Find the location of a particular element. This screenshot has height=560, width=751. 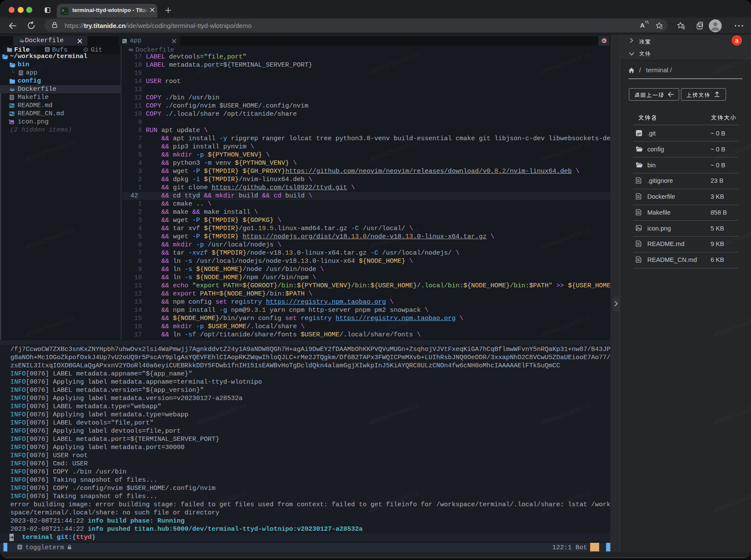

svg-text: git is located at coordinates (639, 134).